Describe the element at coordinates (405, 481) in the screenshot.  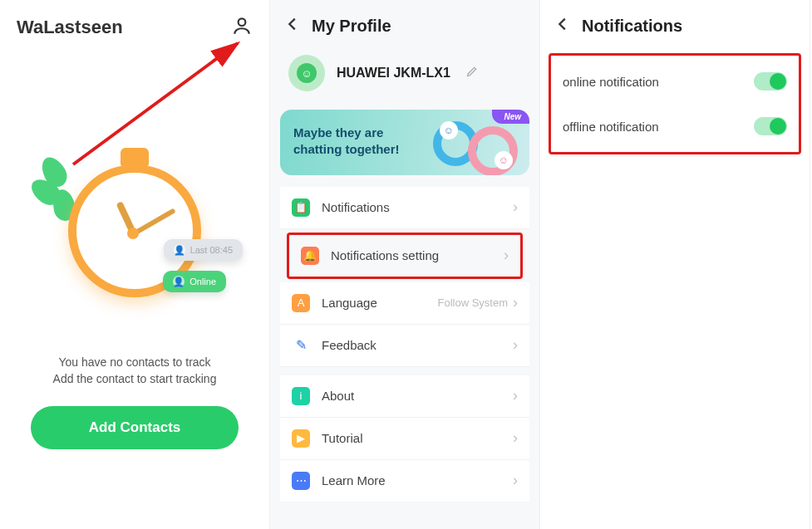
I see `settings-item-learn-more: ⋯ Learn More ›` at that location.